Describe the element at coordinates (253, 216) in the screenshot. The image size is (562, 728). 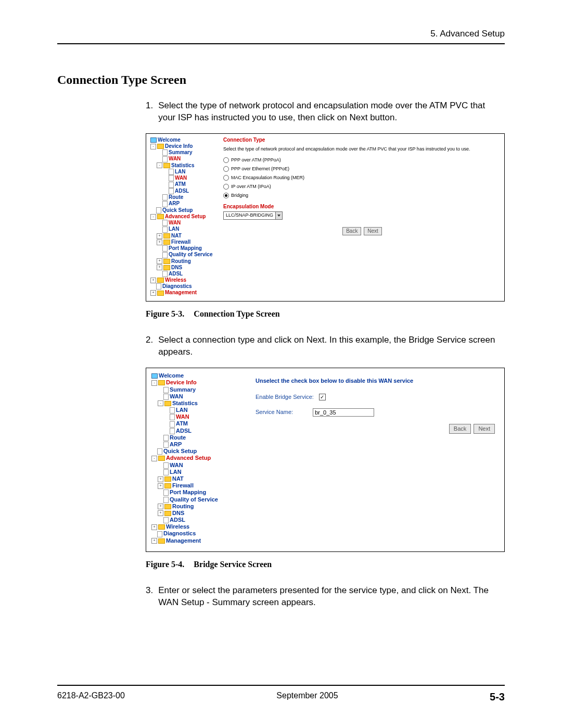
I see `encapsulation-select: LLC/SNAP-BRIDGING` at that location.